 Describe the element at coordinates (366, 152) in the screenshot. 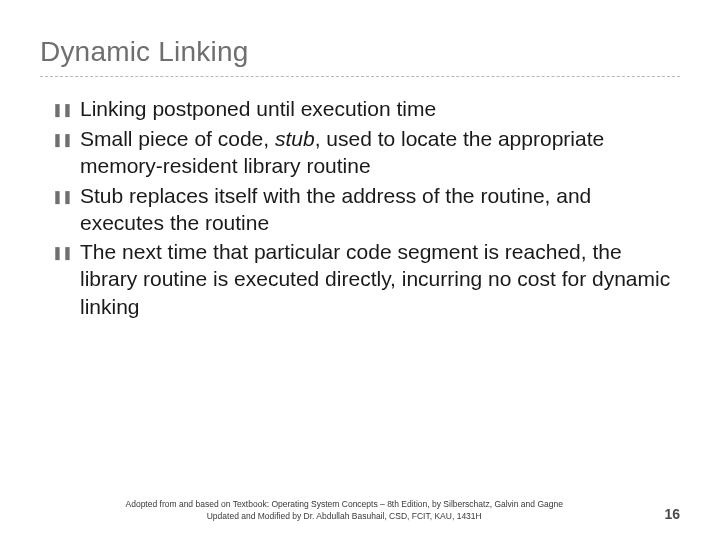

I see `list-item: ❚❚ Small piece of code, stub, used to lo…` at that location.